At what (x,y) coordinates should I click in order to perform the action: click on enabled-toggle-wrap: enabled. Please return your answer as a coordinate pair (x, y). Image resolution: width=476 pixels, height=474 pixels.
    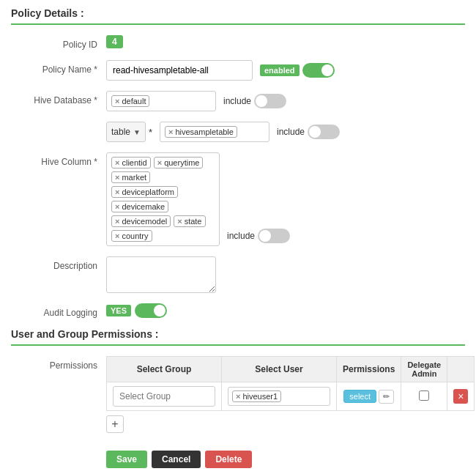
    Looking at the image, I should click on (297, 70).